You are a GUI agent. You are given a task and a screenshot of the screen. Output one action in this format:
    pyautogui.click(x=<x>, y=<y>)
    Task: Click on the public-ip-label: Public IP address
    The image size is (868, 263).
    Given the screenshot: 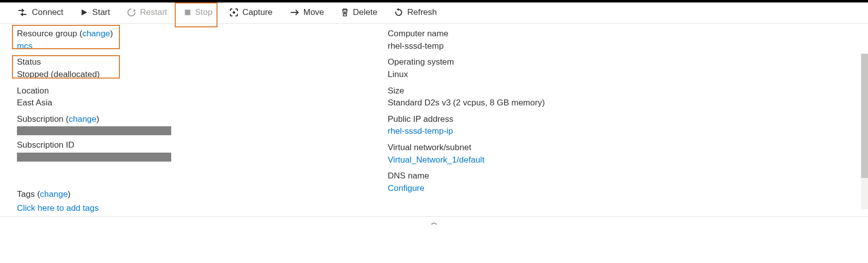 What is the action you would take?
    pyautogui.click(x=573, y=119)
    